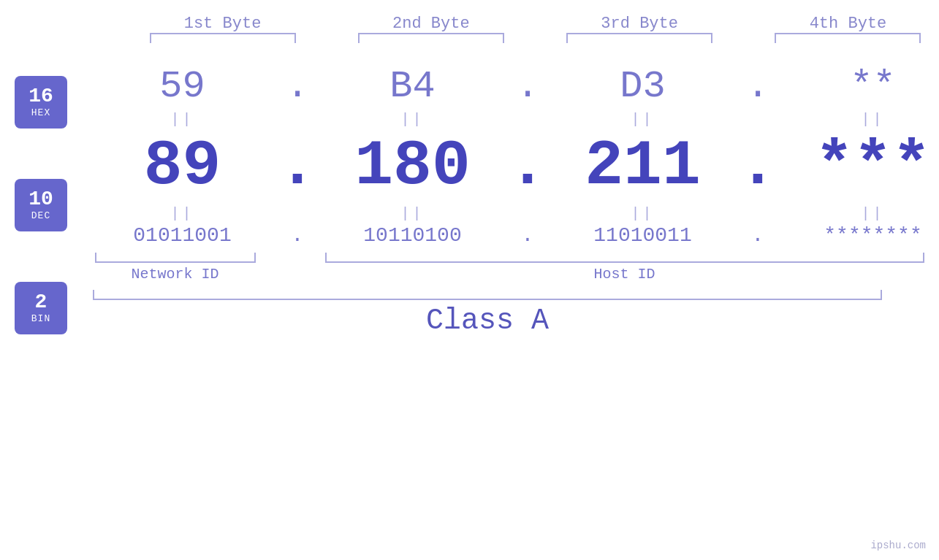 This screenshot has width=939, height=560. What do you see at coordinates (642, 235) in the screenshot?
I see `bin-b3: 11010011` at bounding box center [642, 235].